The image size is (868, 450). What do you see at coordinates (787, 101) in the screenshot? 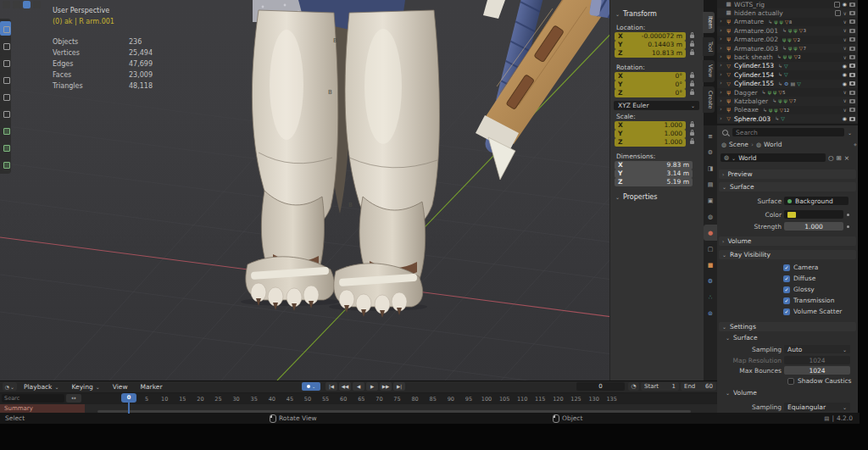
I see `outliner-row: ›ψKatzbalger↳ψψ▽7∨` at bounding box center [787, 101].